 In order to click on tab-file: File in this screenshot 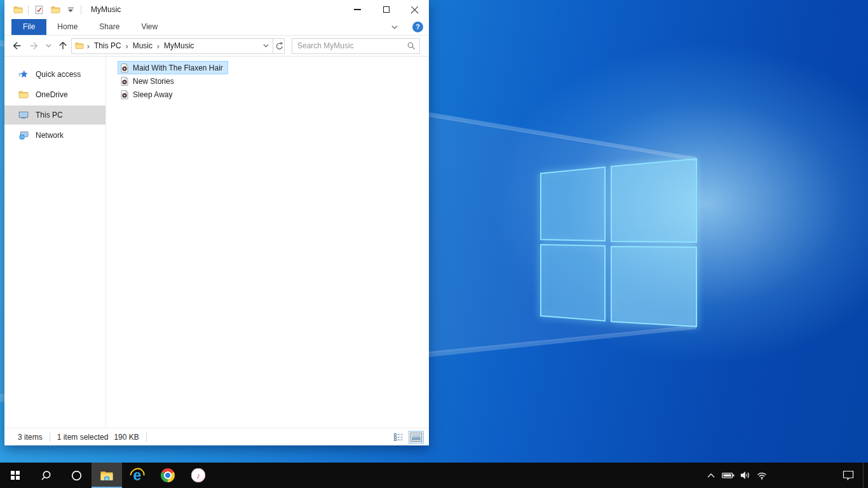, I will do `click(29, 27)`.